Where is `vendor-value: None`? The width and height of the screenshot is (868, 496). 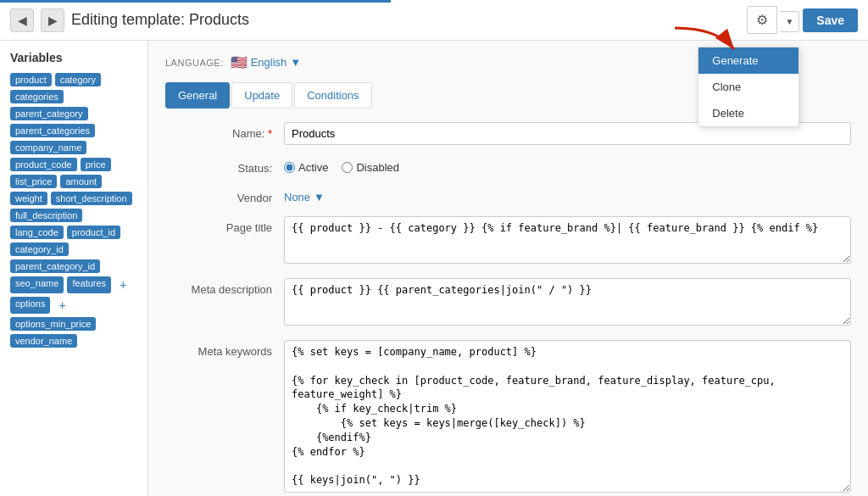 vendor-value: None is located at coordinates (297, 197).